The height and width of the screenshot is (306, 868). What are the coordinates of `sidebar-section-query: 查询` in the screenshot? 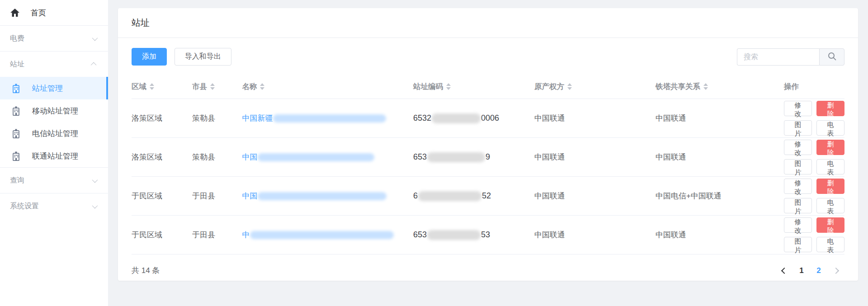 It's located at (54, 180).